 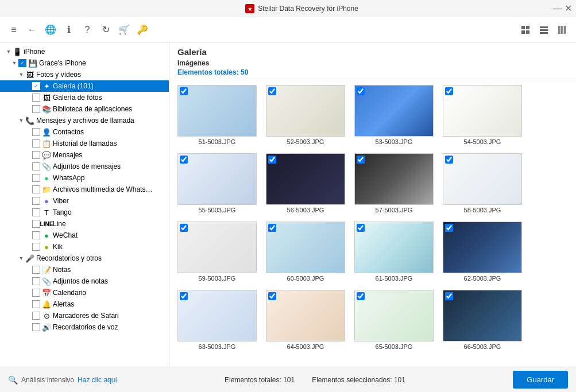 I want to click on whatsapp-media-checkbox, so click(x=36, y=189).